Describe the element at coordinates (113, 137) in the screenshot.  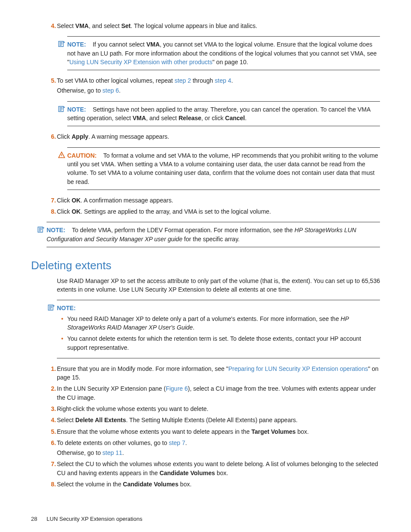
I see `step-text: Click Apply. A warning message appears.` at that location.